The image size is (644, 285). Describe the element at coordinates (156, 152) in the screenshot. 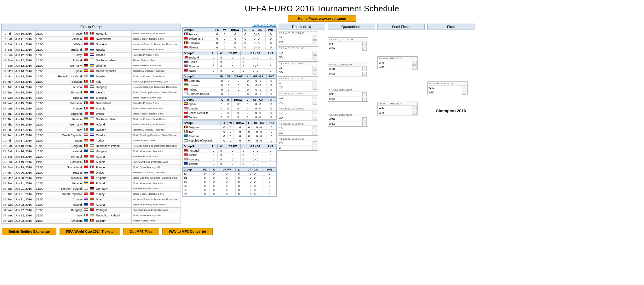

I see `venue: Stade Vélodrome, Marseille` at that location.